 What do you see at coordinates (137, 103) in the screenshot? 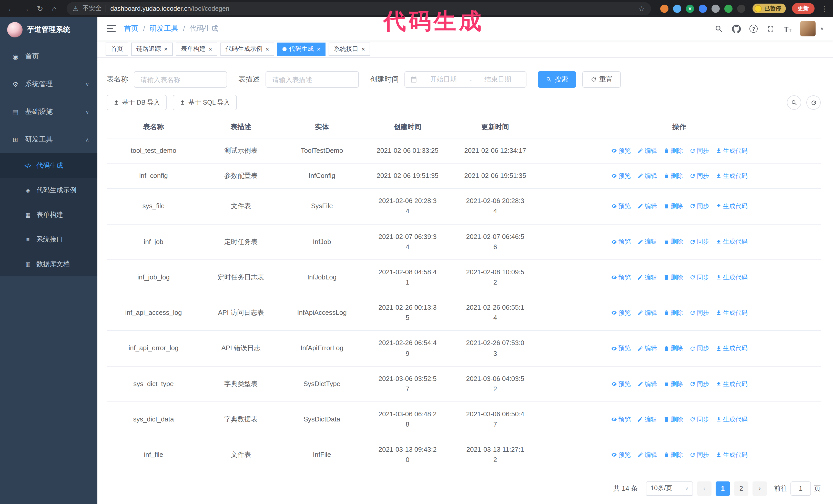
I see `import-db-button: 基于 DB 导入` at bounding box center [137, 103].